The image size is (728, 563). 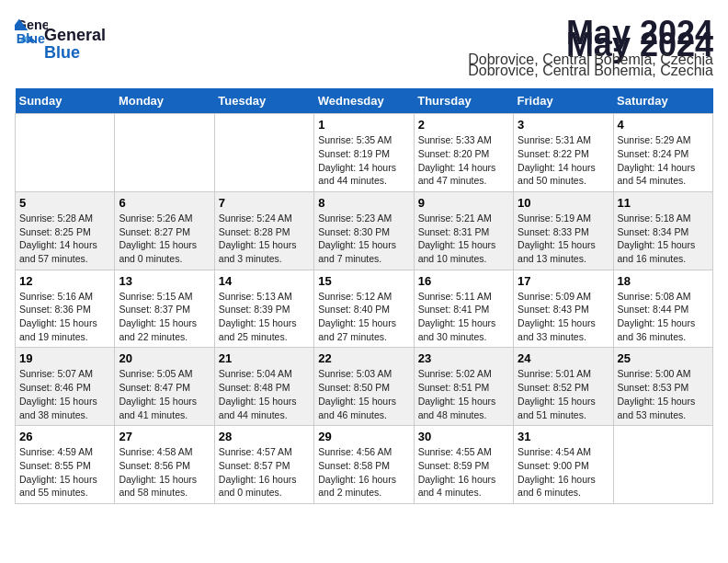 What do you see at coordinates (364, 316) in the screenshot?
I see `day-info: Sunrise: 5:12 AM Sunset: 8:40 PM Dayligh…` at bounding box center [364, 316].